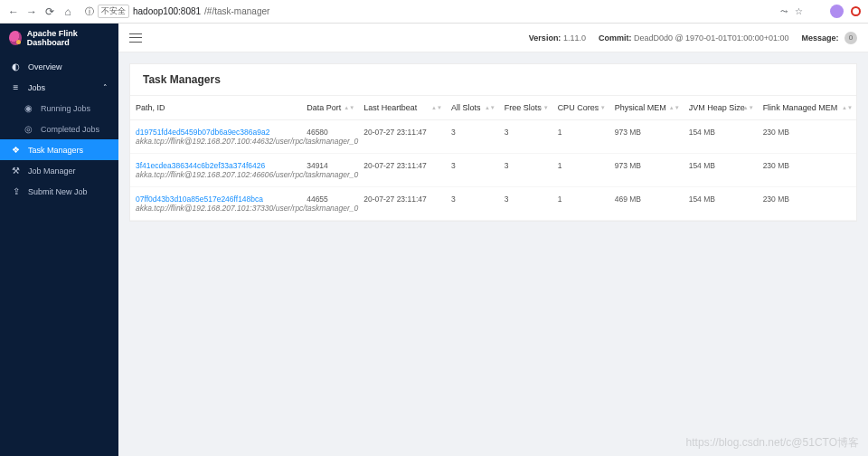 The image size is (868, 456). I want to click on check-circle-icon: ◎, so click(29, 128).